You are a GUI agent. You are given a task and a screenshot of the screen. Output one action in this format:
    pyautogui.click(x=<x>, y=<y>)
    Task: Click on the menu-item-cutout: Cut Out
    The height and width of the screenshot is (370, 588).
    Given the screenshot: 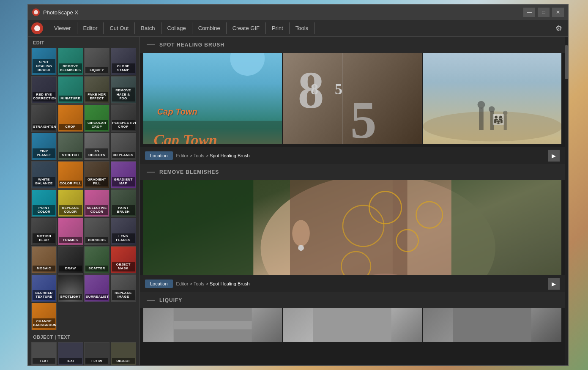 What is the action you would take?
    pyautogui.click(x=119, y=28)
    